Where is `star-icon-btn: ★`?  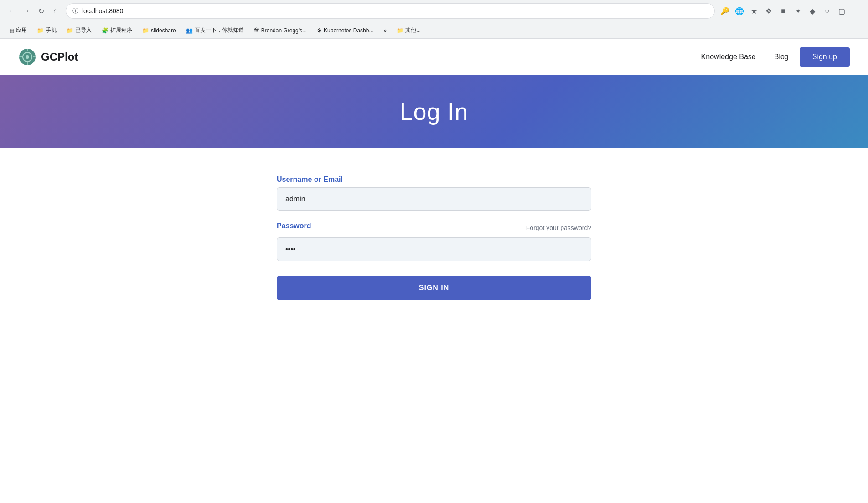
star-icon-btn: ★ is located at coordinates (754, 11).